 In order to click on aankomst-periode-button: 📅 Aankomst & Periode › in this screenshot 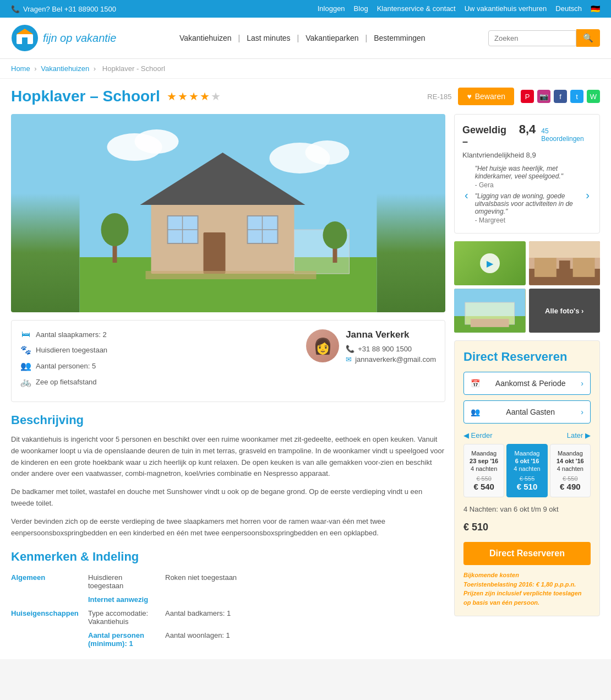, I will do `click(527, 383)`.